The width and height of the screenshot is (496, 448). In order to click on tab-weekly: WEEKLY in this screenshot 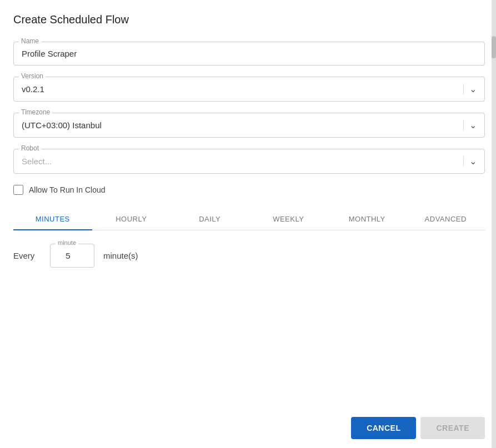, I will do `click(289, 219)`.